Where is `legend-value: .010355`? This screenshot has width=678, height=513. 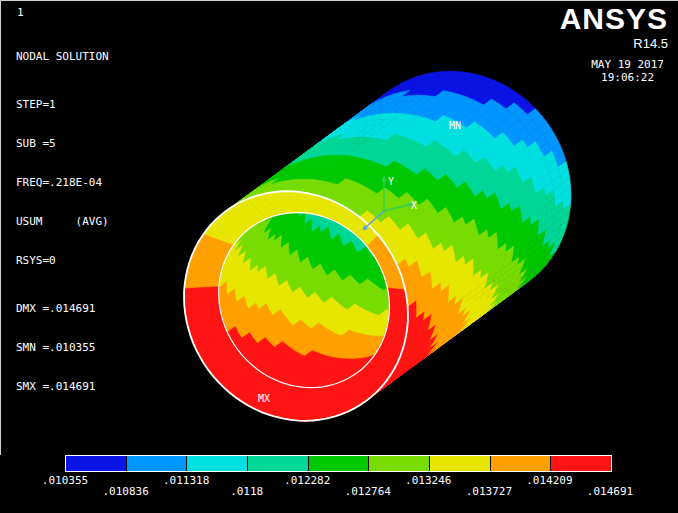
legend-value: .010355 is located at coordinates (65, 480).